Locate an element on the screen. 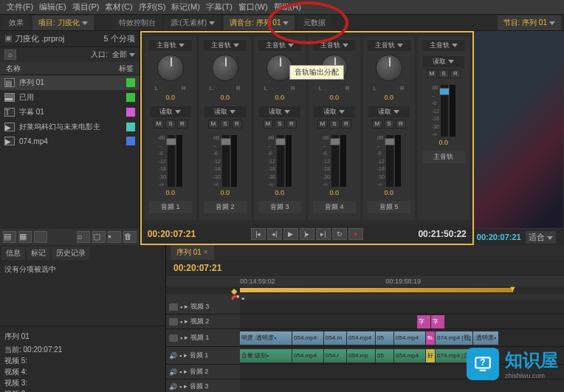  col-name: 名称 is located at coordinates (13, 69).